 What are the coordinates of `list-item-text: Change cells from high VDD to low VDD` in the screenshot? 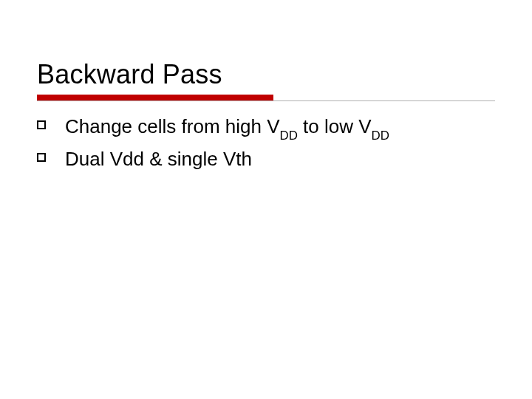 It's located at (228, 130).